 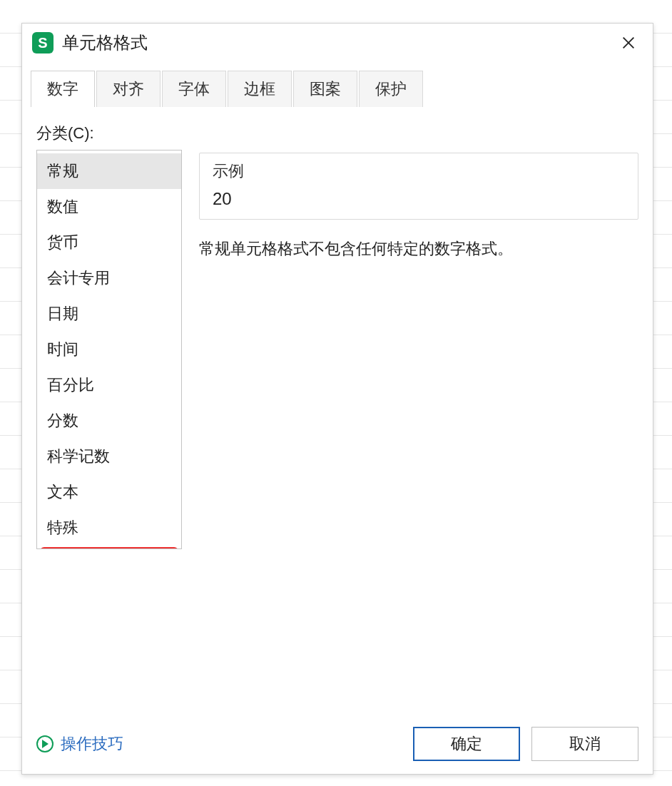 I want to click on tab-number: 数字, so click(x=63, y=88).